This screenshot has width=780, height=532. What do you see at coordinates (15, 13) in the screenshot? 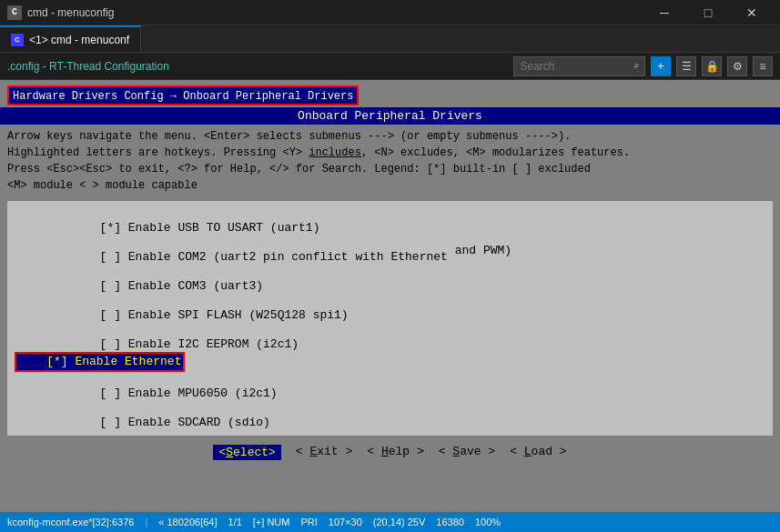
I see `window-icon: C` at bounding box center [15, 13].